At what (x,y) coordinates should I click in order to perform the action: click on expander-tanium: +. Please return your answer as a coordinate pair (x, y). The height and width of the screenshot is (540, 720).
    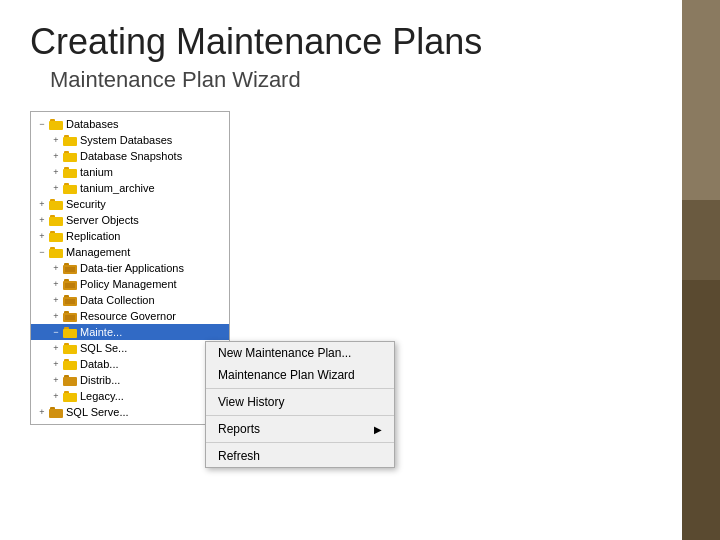
    Looking at the image, I should click on (56, 172).